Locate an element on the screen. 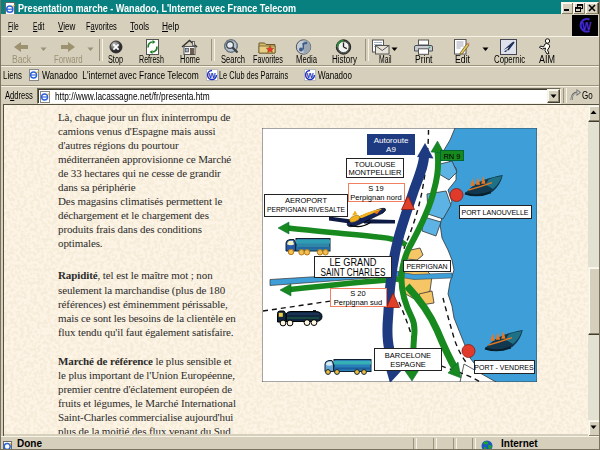 This screenshot has width=600, height=450. svg-text: BARCELONE is located at coordinates (408, 356).